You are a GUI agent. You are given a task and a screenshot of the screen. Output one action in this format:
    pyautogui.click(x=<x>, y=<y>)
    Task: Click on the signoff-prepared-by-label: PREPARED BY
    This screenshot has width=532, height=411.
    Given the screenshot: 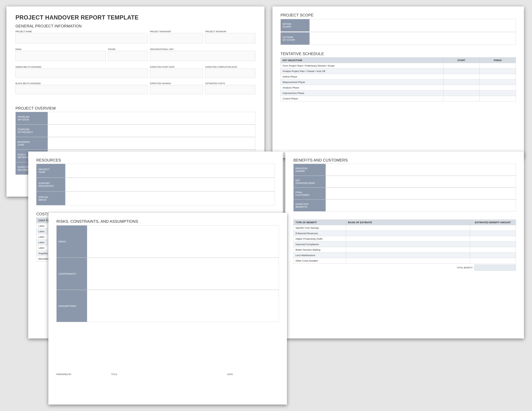 What is the action you would take?
    pyautogui.click(x=84, y=374)
    